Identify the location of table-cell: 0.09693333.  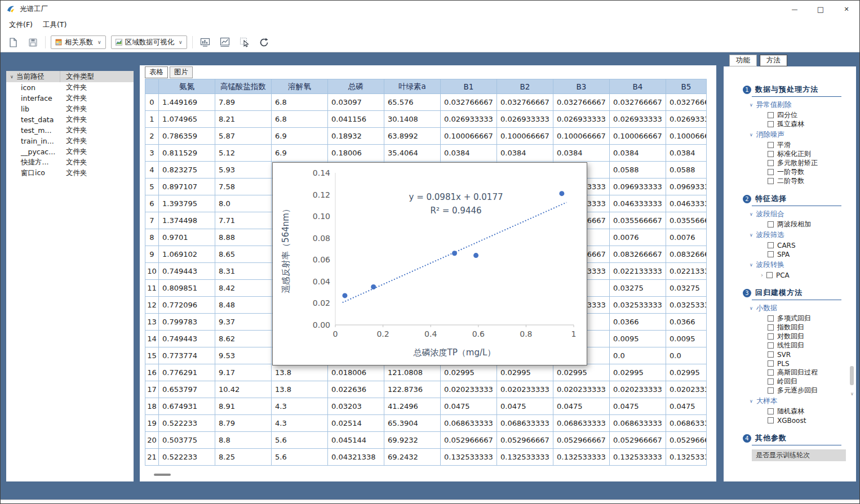
(686, 187).